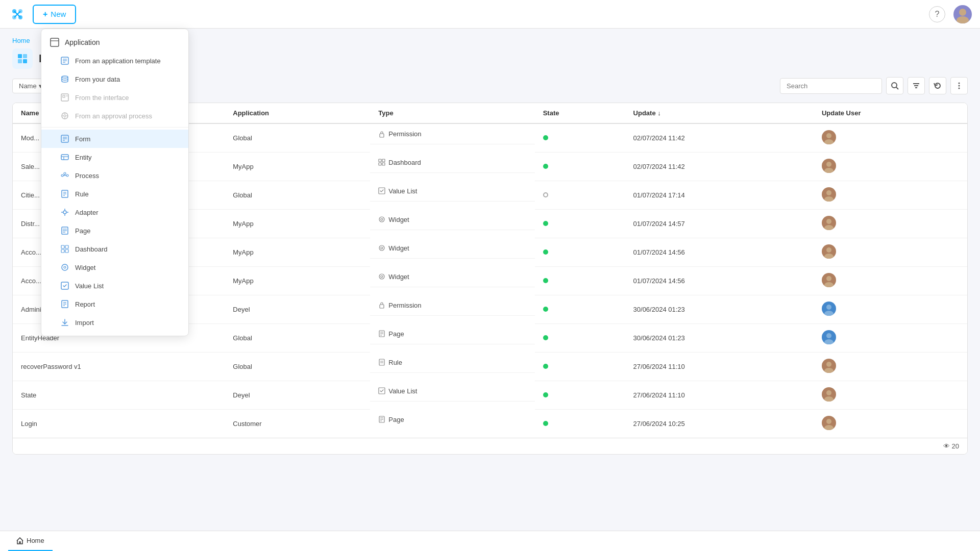 This screenshot has height=551, width=980. Describe the element at coordinates (55, 42) in the screenshot. I see `application-icon` at that location.